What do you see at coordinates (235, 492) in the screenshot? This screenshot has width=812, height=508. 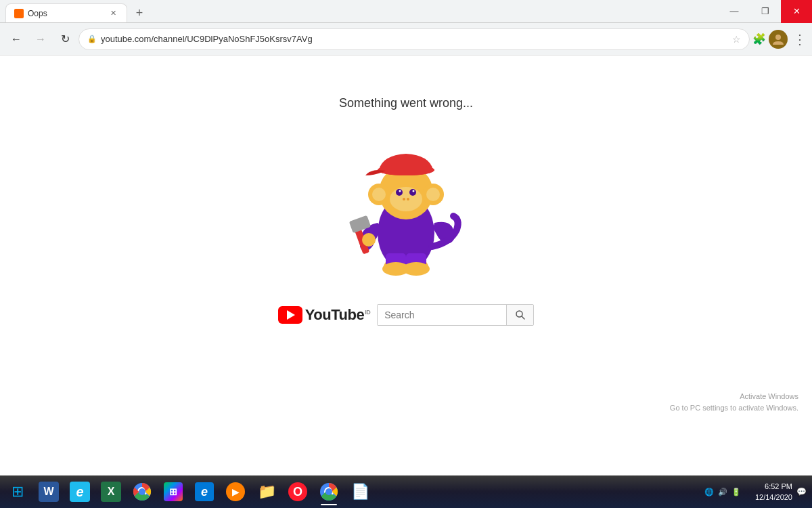 I see `taskbar-vlc-button: ▶` at bounding box center [235, 492].